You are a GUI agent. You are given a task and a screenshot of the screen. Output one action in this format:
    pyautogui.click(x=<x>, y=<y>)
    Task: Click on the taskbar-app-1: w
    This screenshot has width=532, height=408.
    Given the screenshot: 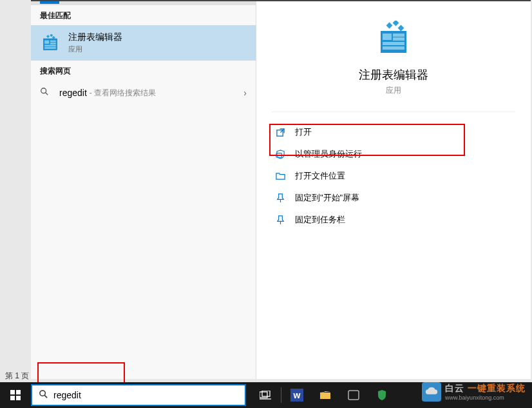 What is the action you would take?
    pyautogui.click(x=297, y=395)
    